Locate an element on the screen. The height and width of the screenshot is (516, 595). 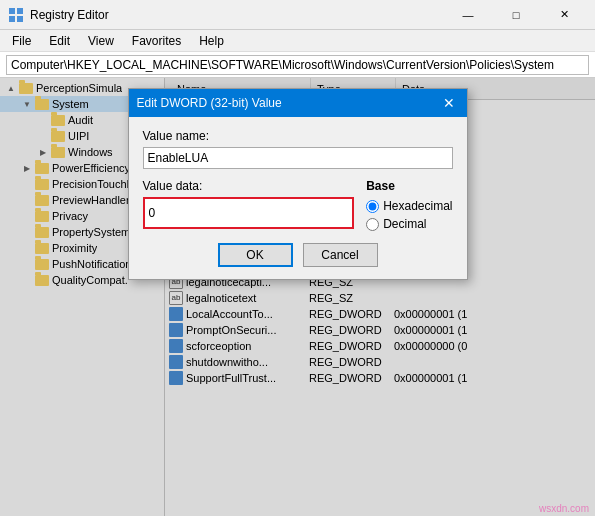
dec-radio is located at coordinates (372, 224).